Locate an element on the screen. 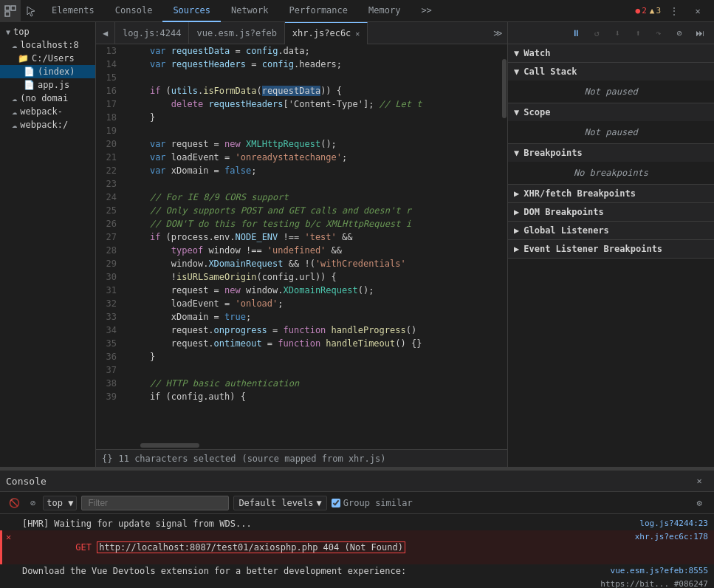 This screenshot has height=588, width=714. watch-header: ▼ Watch is located at coordinates (611, 53).